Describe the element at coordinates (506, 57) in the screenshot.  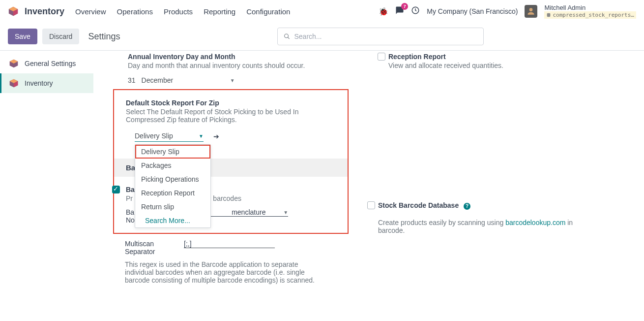
I see `reception-title: Reception Report` at that location.